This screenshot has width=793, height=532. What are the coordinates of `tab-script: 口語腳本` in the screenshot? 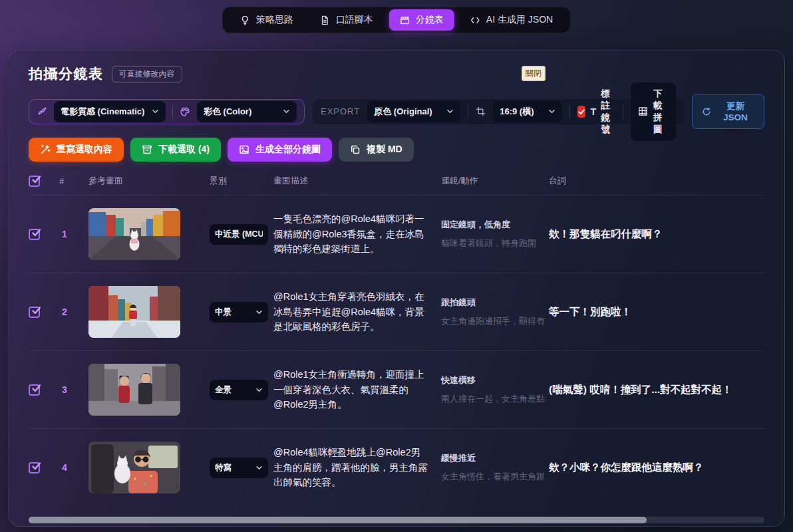 It's located at (347, 20).